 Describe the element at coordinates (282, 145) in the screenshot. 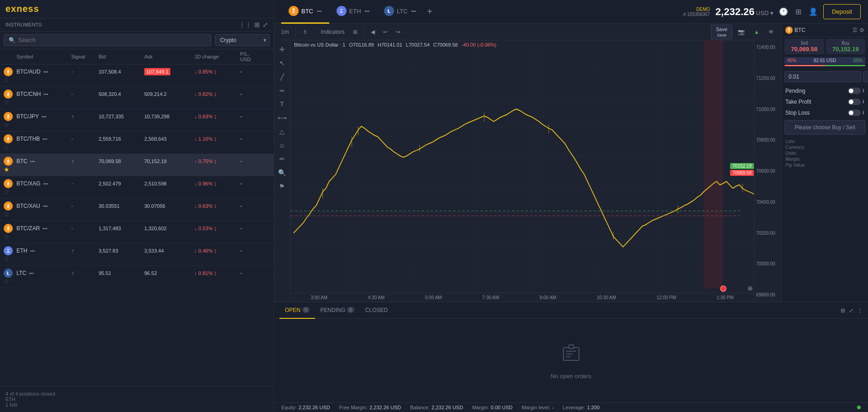

I see `emoji-tool: ☺` at that location.